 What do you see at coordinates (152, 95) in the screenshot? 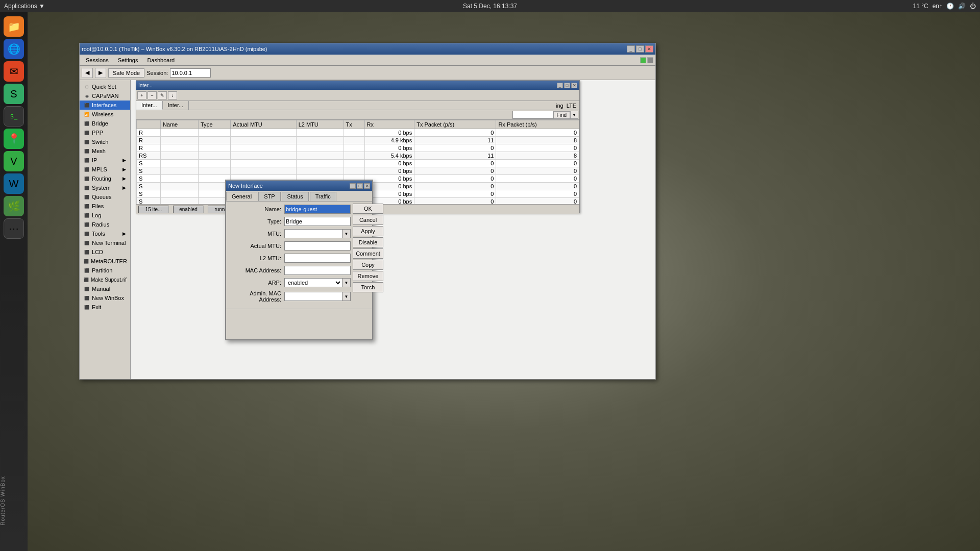
I see `iface-remove-button: −` at bounding box center [152, 95].